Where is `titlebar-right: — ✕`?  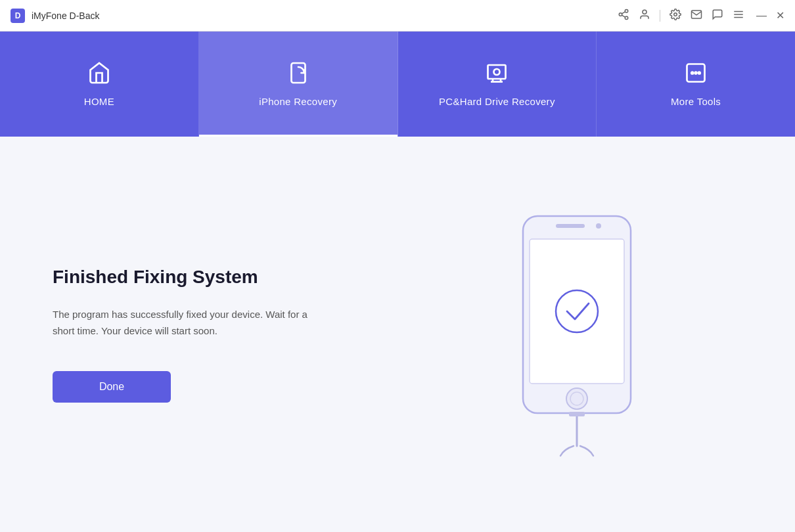
titlebar-right: — ✕ is located at coordinates (701, 16).